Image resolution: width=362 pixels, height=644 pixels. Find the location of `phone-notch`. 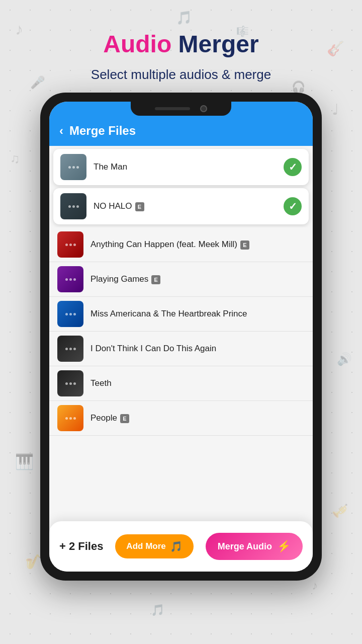

phone-notch is located at coordinates (181, 109).